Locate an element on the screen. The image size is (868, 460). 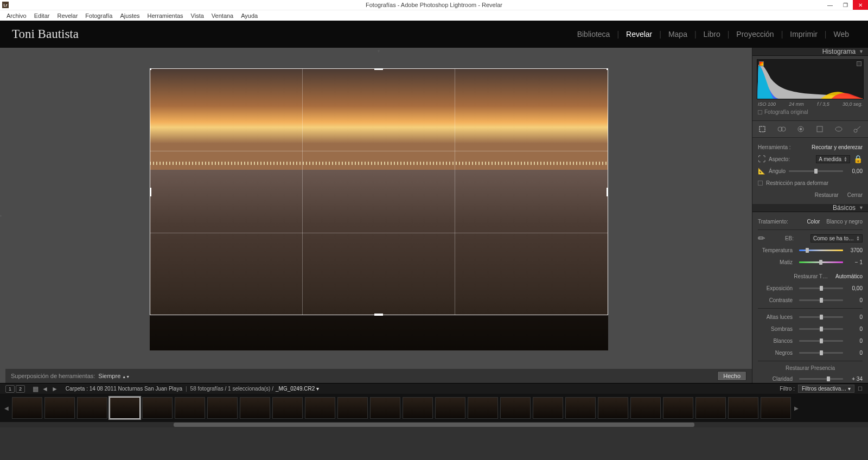
menu-fotografia: Fotografía is located at coordinates (99, 16).